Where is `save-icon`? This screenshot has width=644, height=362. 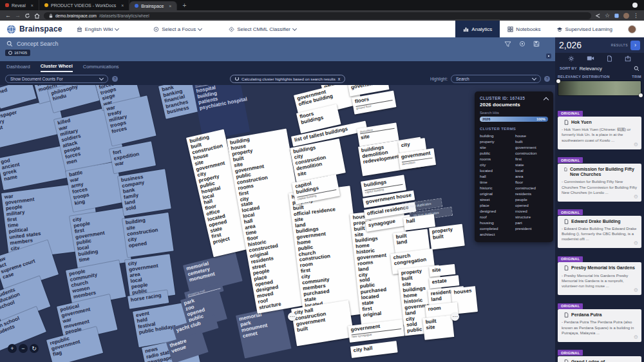
save-icon is located at coordinates (536, 44).